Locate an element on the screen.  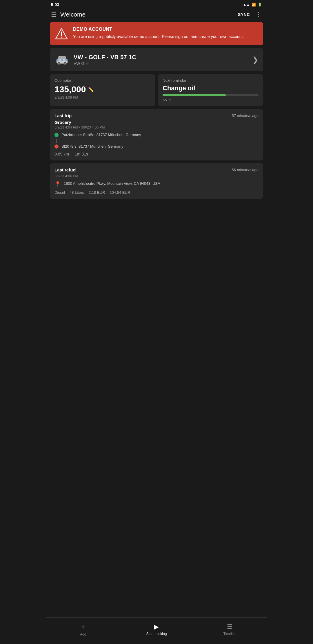
more-options-icon: ⋮ is located at coordinates (259, 15).